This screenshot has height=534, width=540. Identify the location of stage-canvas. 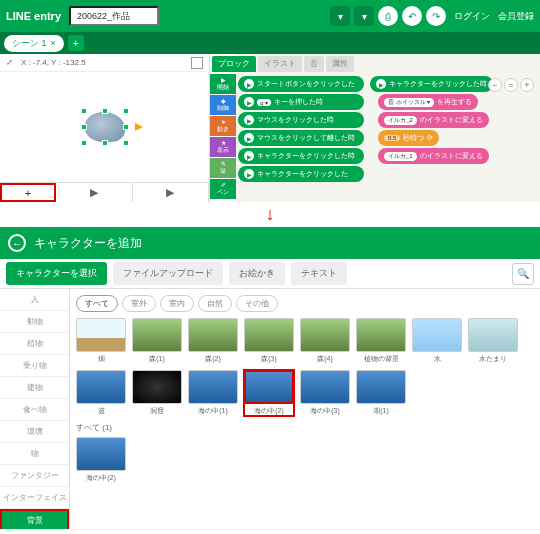
(104, 127).